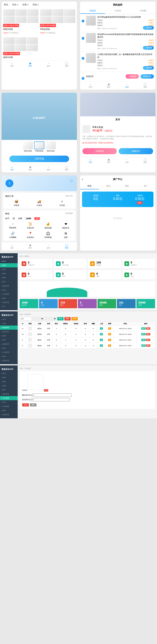 The height and width of the screenshot is (644, 157). I want to click on orders-done: ✓已完成, so click(62, 203).